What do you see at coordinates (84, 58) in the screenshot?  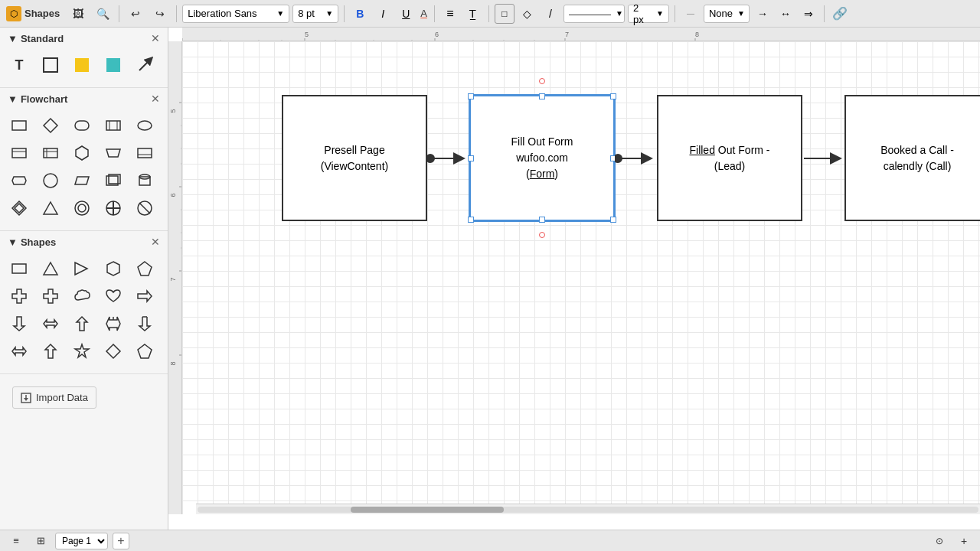 I see `standard-section: ▼ Standard ✕ T` at bounding box center [84, 58].